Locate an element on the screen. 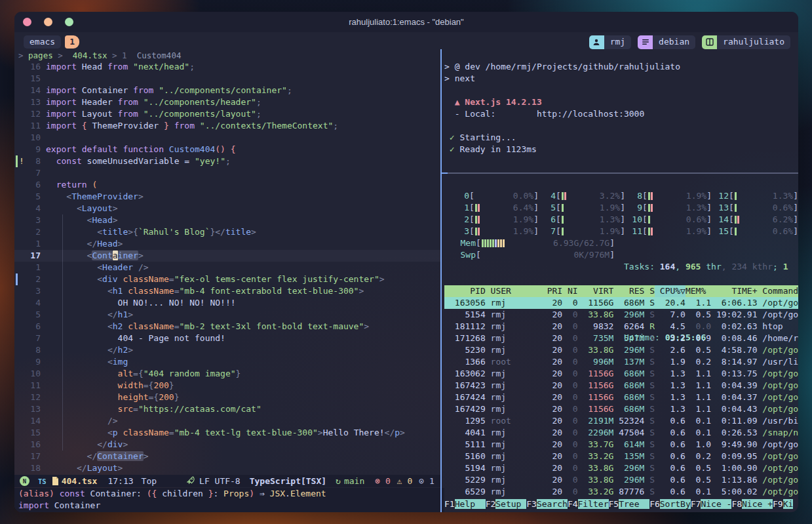  code-line: 5 </h1> is located at coordinates (227, 315).